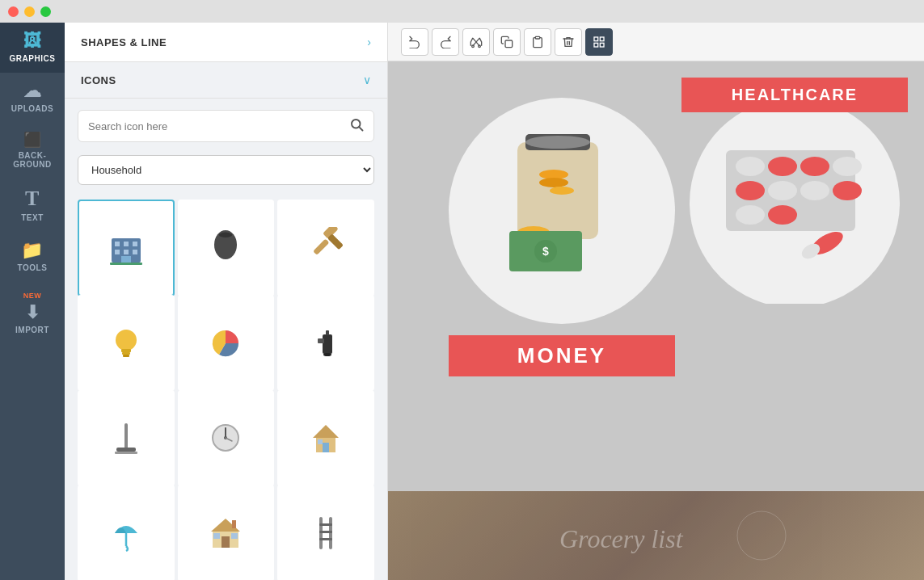 This screenshot has width=924, height=580. What do you see at coordinates (32, 150) in the screenshot?
I see `sidebar-item-background: ⬛ BACK-GROUND` at bounding box center [32, 150].